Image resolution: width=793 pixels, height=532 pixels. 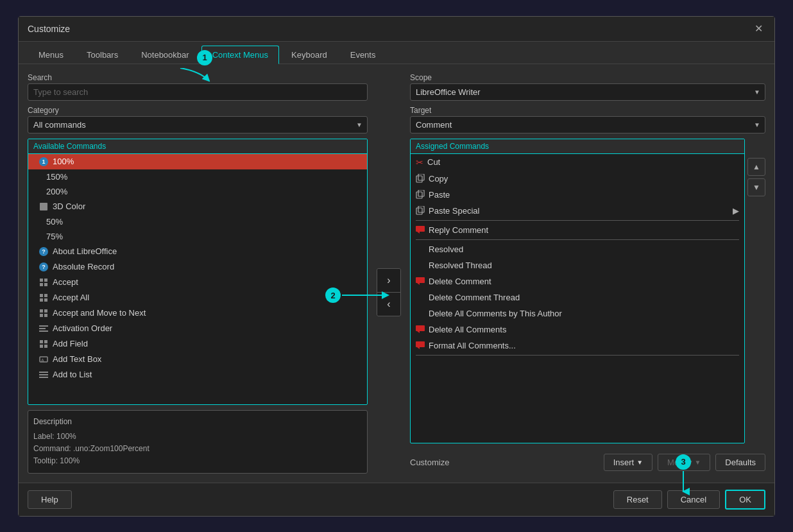 I want to click on square-icon, so click(x=44, y=207).